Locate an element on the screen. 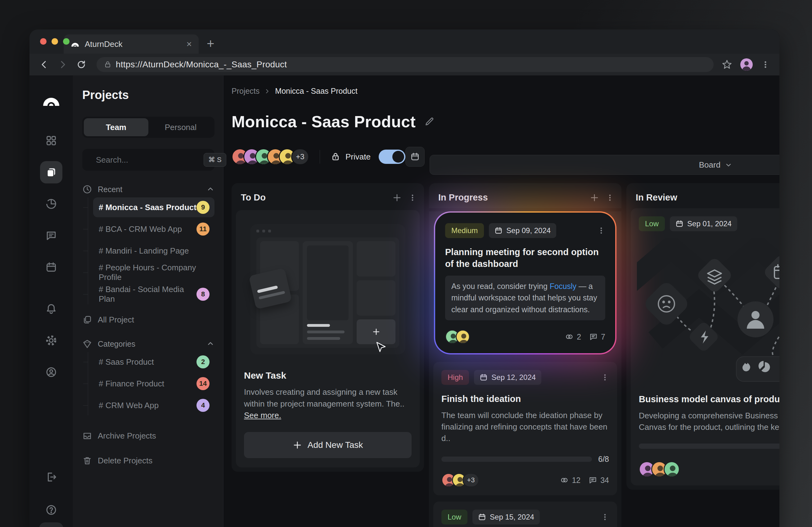 This screenshot has width=812, height=527. calendar-view-button is located at coordinates (415, 157).